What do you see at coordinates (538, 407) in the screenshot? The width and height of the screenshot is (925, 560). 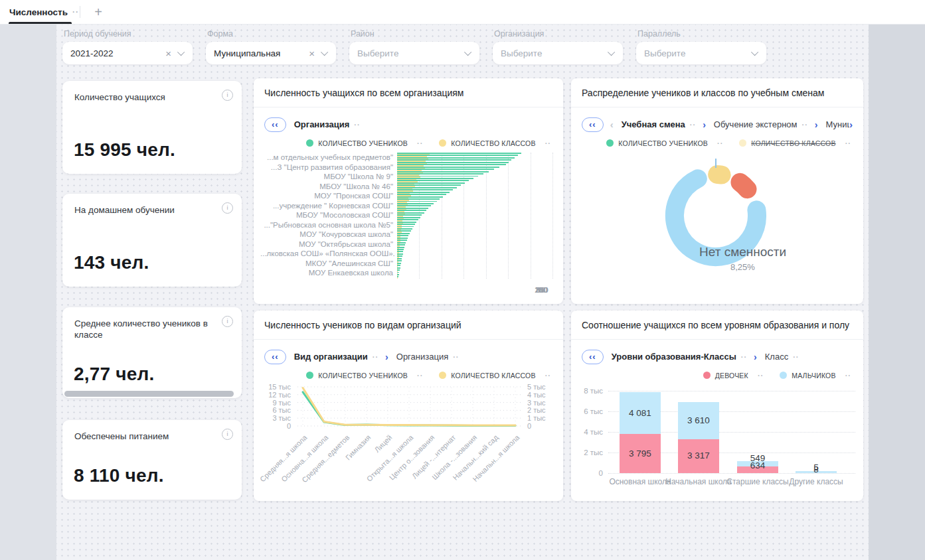 I see `right-axis: 01 тыс2 тыс3 тыс4 тыс5 тыс` at bounding box center [538, 407].